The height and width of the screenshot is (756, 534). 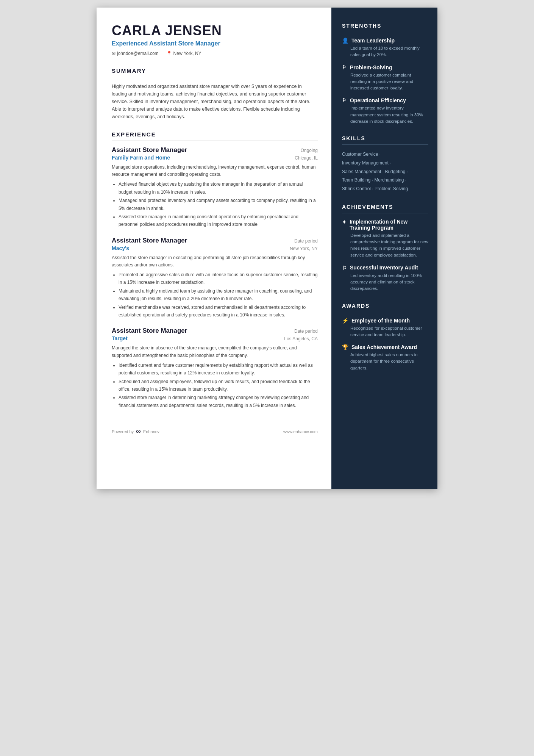 I want to click on summary-text: Highly motivated and organized assistant…, so click(x=215, y=102).